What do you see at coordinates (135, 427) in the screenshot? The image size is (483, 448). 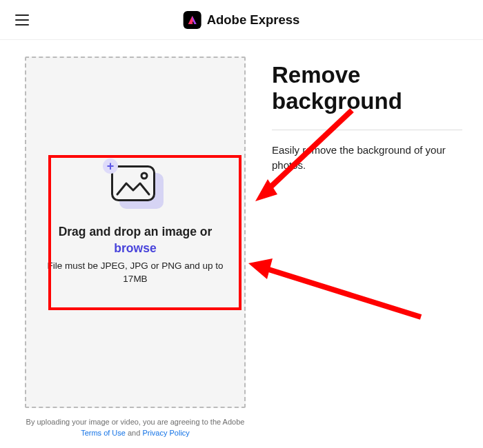 I see `upload-agreement-note: By uploading your image or video, you ar…` at bounding box center [135, 427].